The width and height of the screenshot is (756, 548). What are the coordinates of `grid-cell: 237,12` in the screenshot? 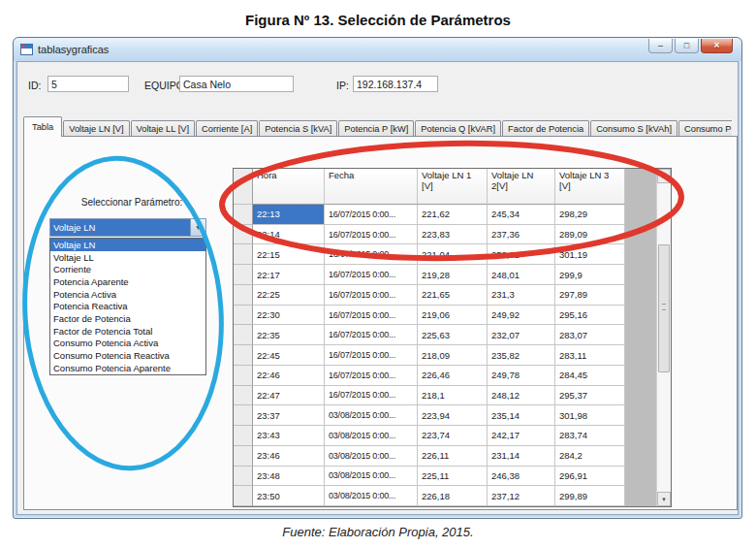 It's located at (521, 497).